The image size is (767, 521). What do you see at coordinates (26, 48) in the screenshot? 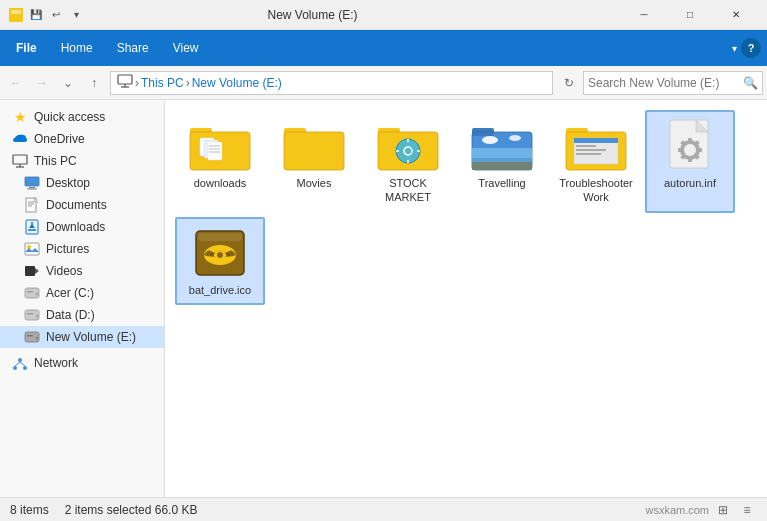
I see `ribbon-file-tab: File` at bounding box center [26, 48].